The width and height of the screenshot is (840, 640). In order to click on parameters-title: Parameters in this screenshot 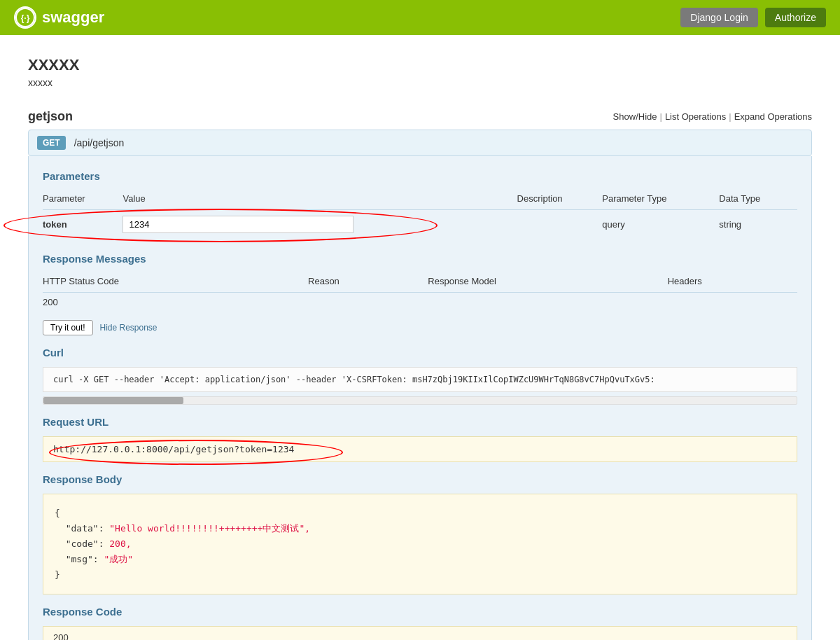, I will do `click(420, 176)`.